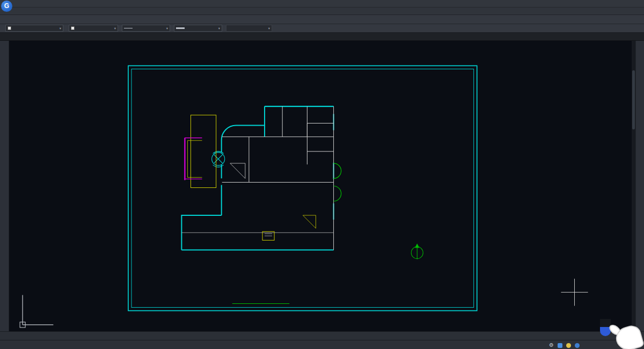  What do you see at coordinates (218, 159) in the screenshot?
I see `revolving-door-symbol` at bounding box center [218, 159].